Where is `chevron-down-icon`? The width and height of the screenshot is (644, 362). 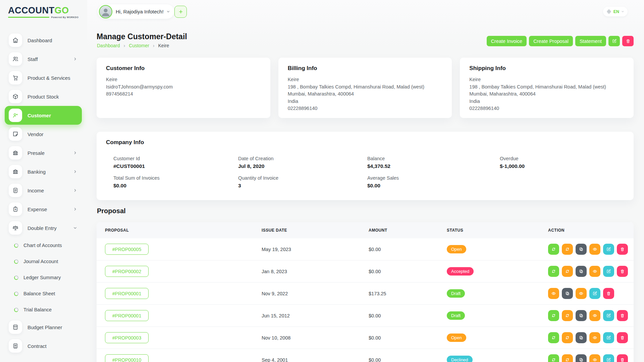 chevron-down-icon is located at coordinates (75, 228).